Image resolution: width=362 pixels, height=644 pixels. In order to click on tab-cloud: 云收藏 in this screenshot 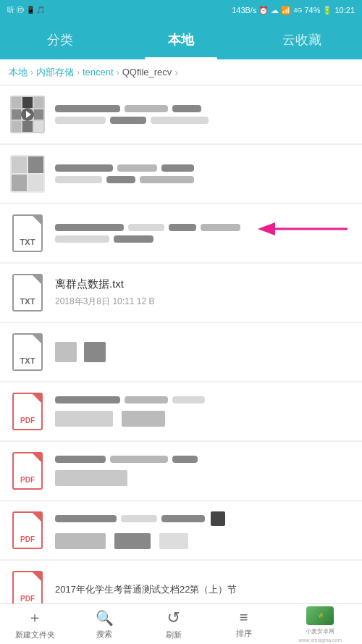, I will do `click(301, 40)`.